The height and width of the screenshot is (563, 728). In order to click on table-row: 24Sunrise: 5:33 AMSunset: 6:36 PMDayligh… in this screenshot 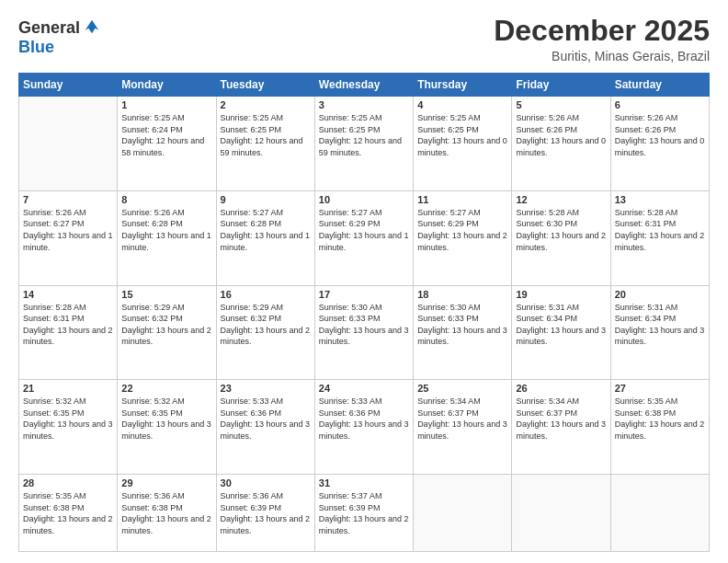, I will do `click(364, 427)`.